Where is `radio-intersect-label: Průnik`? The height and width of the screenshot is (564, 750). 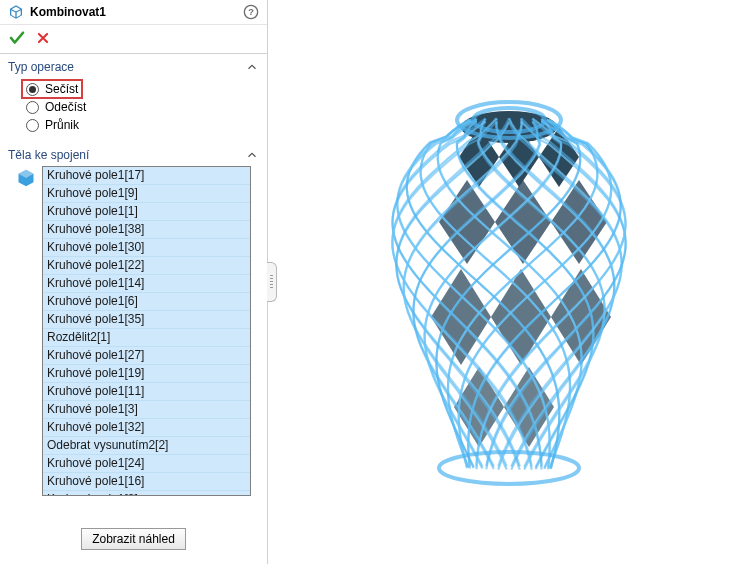
radio-intersect-label: Průnik is located at coordinates (62, 125).